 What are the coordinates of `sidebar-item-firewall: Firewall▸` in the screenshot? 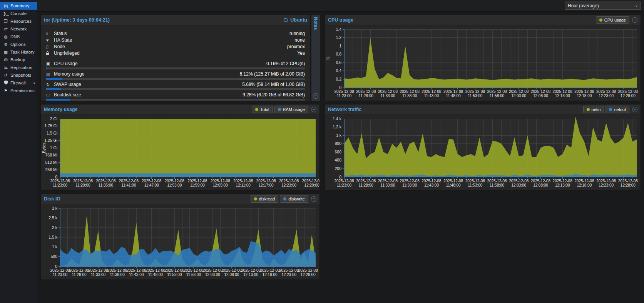 It's located at (18, 83).